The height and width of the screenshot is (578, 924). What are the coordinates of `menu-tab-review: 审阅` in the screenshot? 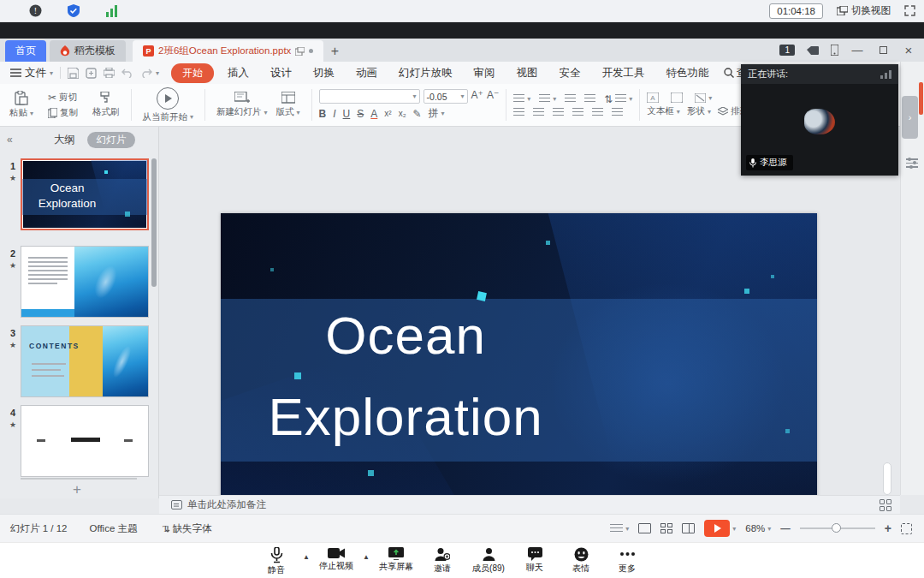 It's located at (484, 74).